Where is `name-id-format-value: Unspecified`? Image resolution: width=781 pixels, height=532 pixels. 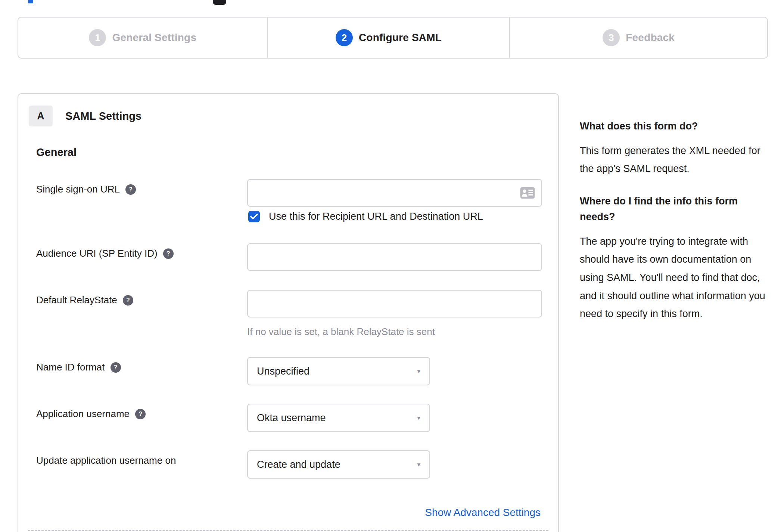 name-id-format-value: Unspecified is located at coordinates (337, 372).